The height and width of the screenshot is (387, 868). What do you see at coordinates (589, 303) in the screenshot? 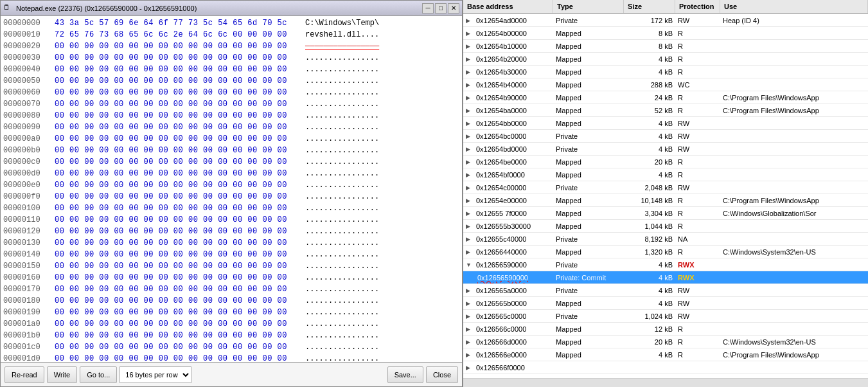
I see `mem-row-type: Mapped` at bounding box center [589, 303].